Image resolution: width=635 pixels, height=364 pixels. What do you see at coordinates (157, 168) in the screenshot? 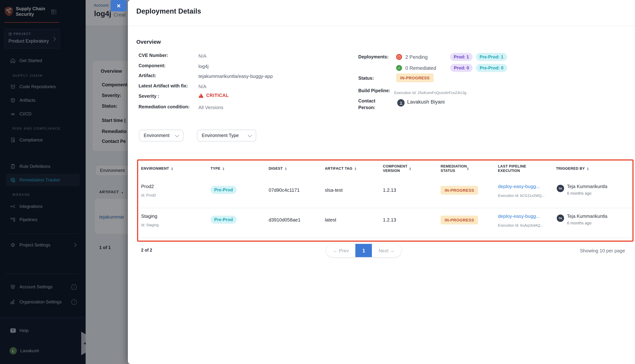
I see `column-header-environment: ENVIRONMENT ▲▼` at bounding box center [157, 168].